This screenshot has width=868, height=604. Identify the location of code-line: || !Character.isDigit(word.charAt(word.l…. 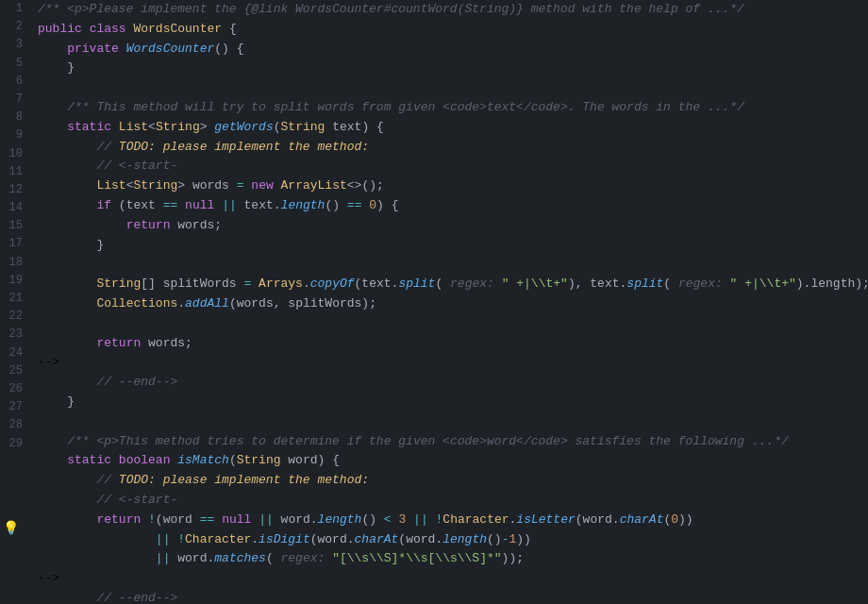
(453, 540).